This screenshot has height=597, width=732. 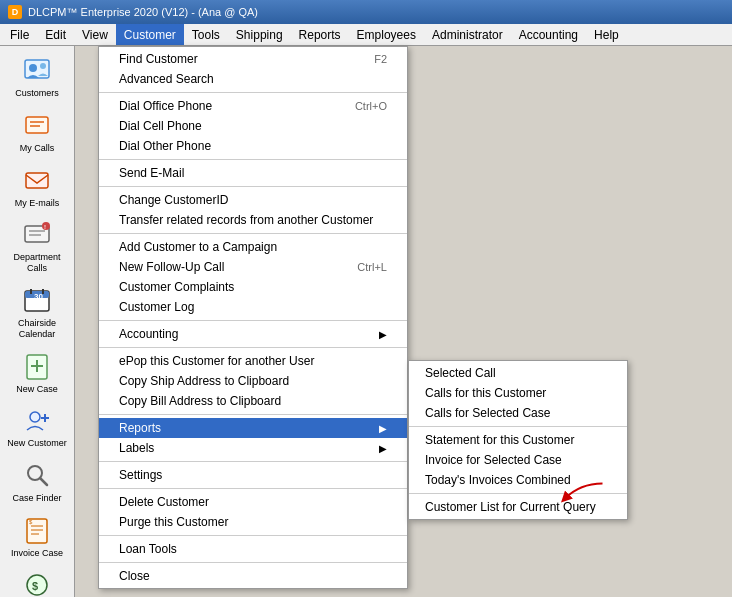 I want to click on menu-epop: ePop this Customer for another User, so click(x=253, y=361).